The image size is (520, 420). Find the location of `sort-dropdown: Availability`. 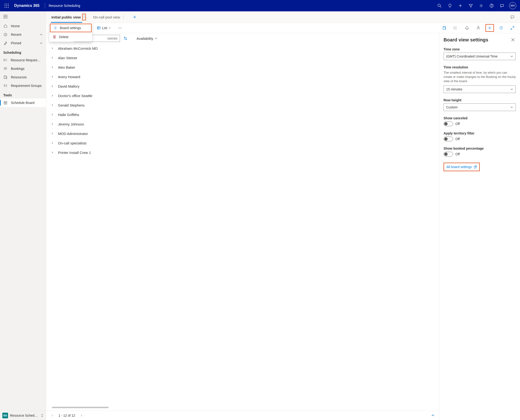

sort-dropdown: Availability is located at coordinates (147, 38).